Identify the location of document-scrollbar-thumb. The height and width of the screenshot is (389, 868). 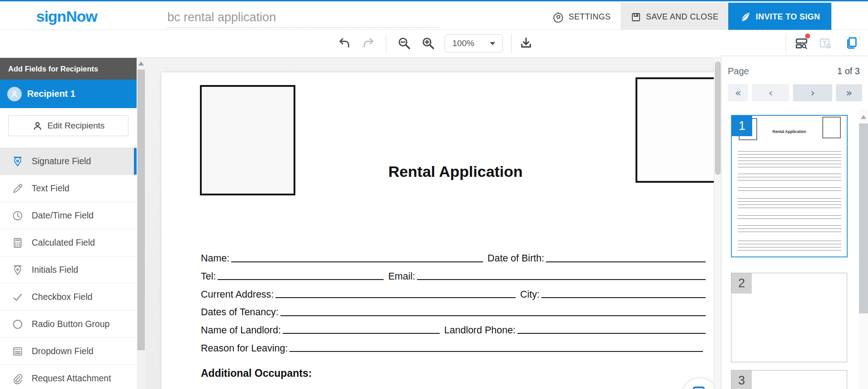
(718, 118).